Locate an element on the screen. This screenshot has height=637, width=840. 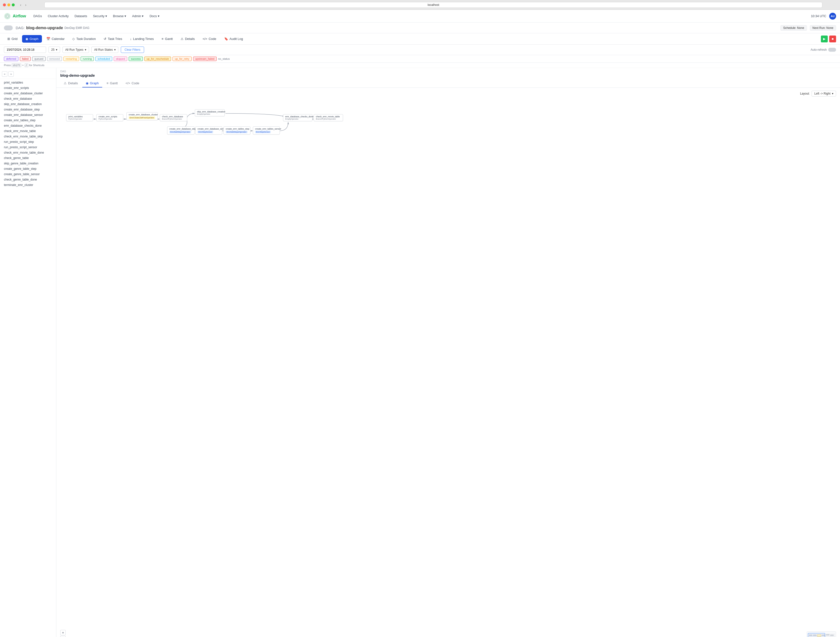
sub-tab-code: </> Code is located at coordinates (132, 84).